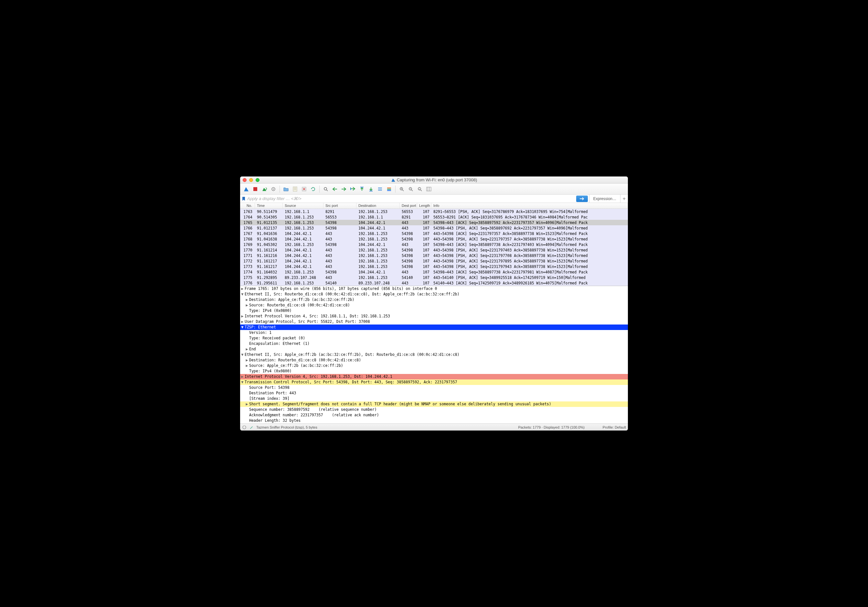 The height and width of the screenshot is (607, 868). I want to click on packet-row: 176591.012135192.168.1.25354398104.244.4…, so click(434, 222).